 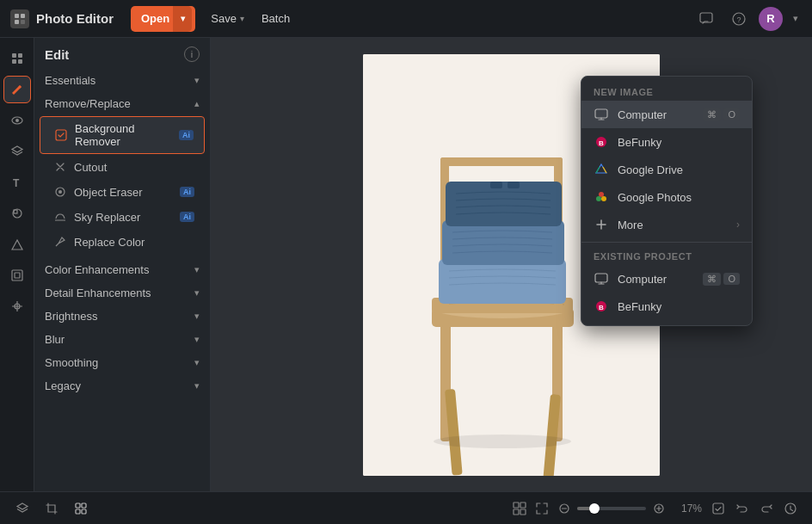 I want to click on batch-button: Batch, so click(x=275, y=19).